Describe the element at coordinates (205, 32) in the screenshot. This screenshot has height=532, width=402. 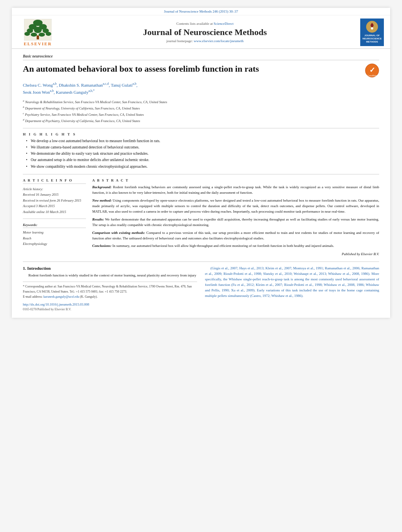
I see `journal-title-area: Contents lists available at ScienceDirec…` at that location.